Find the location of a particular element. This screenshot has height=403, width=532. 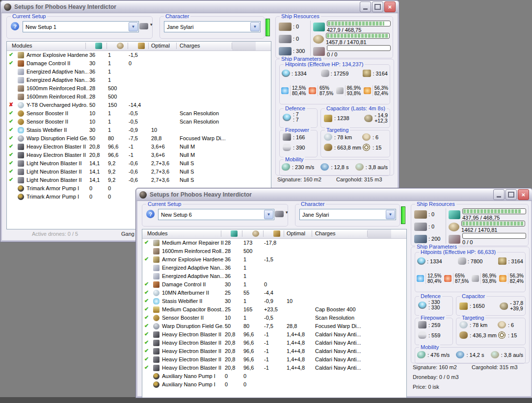

module-name: Stasis Webifier II is located at coordinates (193, 301).